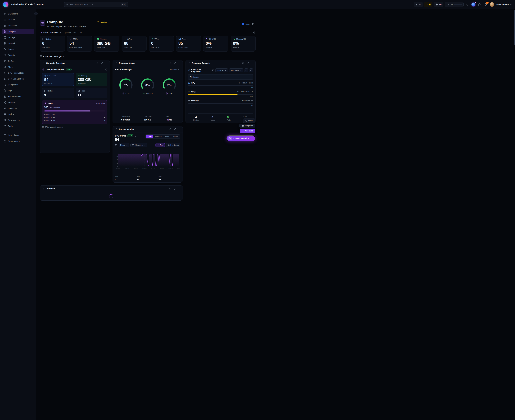 The image size is (515, 420). Describe the element at coordinates (148, 130) in the screenshot. I see `cards-grid: Compute Overview Compute Overview Live C…` at that location.